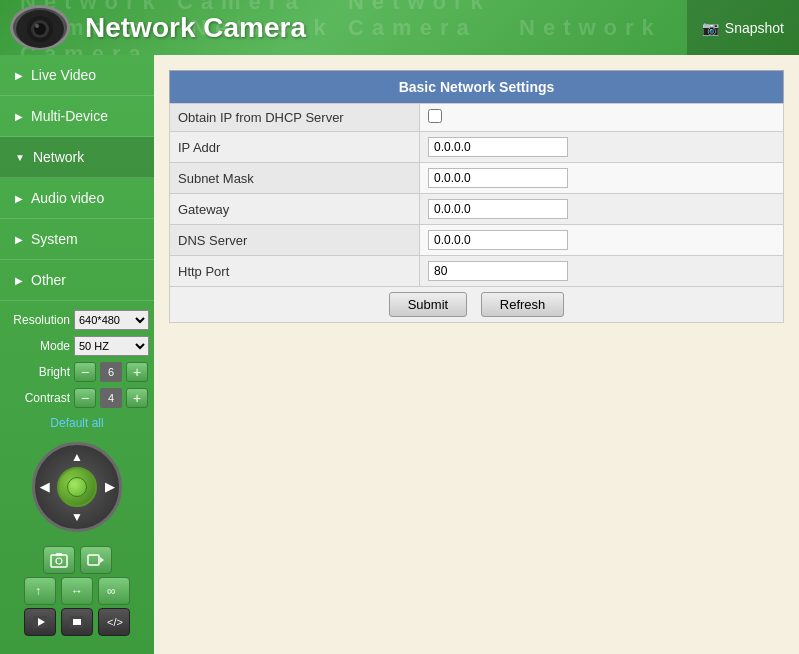 The height and width of the screenshot is (654, 799). I want to click on nav-arrow-multi-device: ▶, so click(19, 116).